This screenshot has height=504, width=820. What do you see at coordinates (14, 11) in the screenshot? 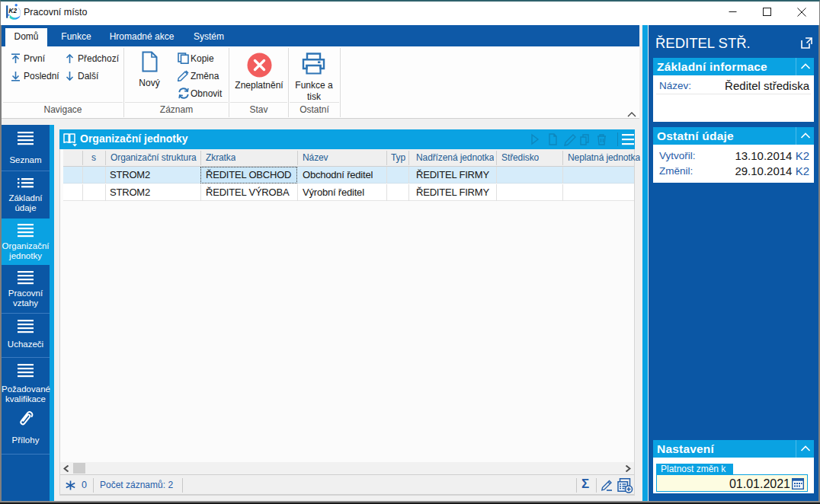
I see `svg-text: K2` at bounding box center [14, 11].